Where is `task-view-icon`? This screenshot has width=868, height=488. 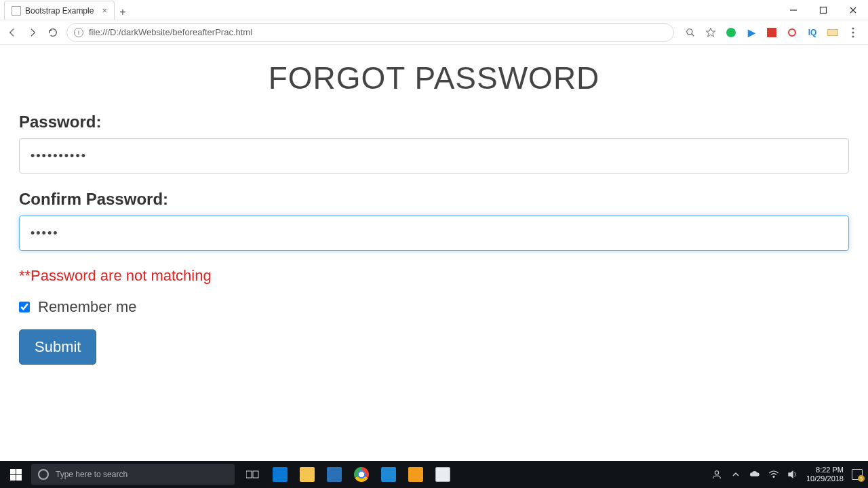 task-view-icon is located at coordinates (253, 474).